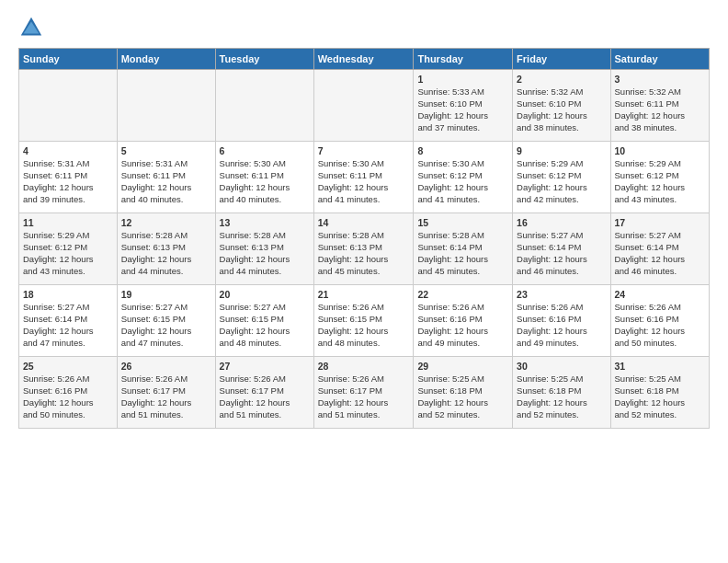 The image size is (728, 563). What do you see at coordinates (31, 28) in the screenshot?
I see `logo-icon` at bounding box center [31, 28].